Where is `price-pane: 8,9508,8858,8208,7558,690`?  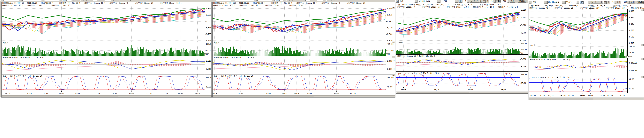 price-pane: 8,9508,8858,8208,7558,690 is located at coordinates (462, 24).